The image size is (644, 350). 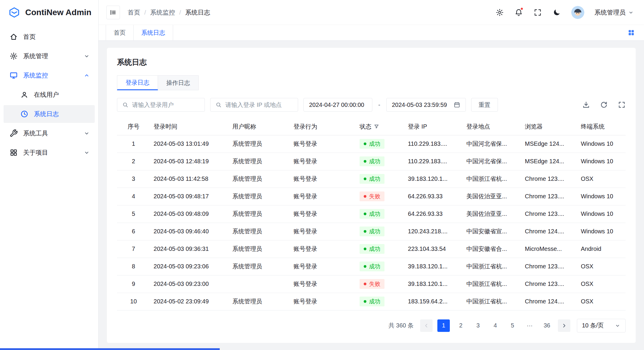 What do you see at coordinates (578, 12) in the screenshot?
I see `user-avatar` at bounding box center [578, 12].